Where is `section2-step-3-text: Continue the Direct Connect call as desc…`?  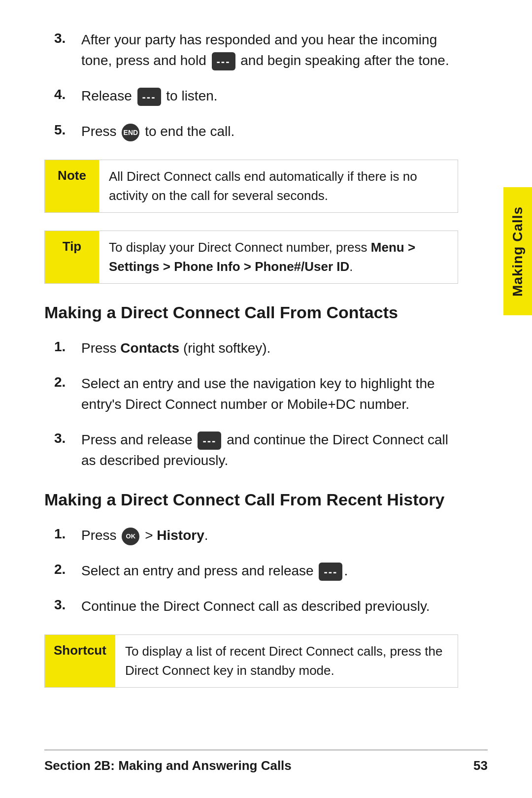
section2-step-3-text: Continue the Direct Connect call as desc… is located at coordinates (270, 606).